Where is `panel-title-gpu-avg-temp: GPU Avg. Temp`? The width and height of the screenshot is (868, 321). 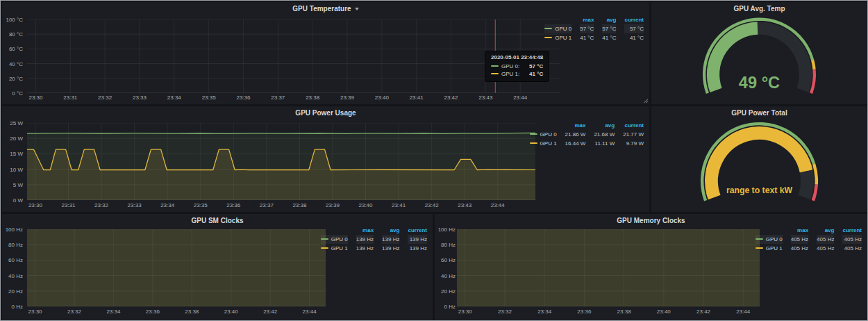 panel-title-gpu-avg-temp: GPU Avg. Temp is located at coordinates (760, 9).